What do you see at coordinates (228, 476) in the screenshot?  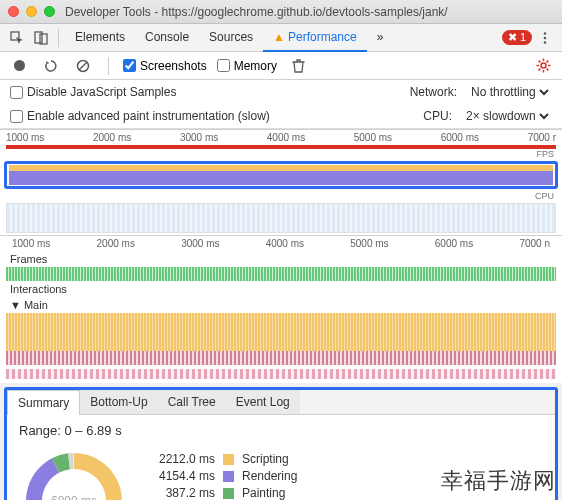 I see `swatch-rendering` at bounding box center [228, 476].